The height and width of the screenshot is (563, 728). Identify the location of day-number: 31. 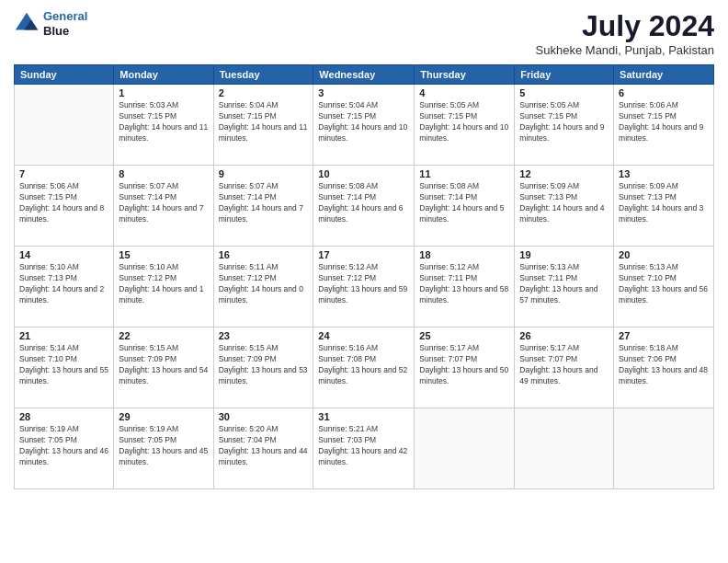
(364, 417).